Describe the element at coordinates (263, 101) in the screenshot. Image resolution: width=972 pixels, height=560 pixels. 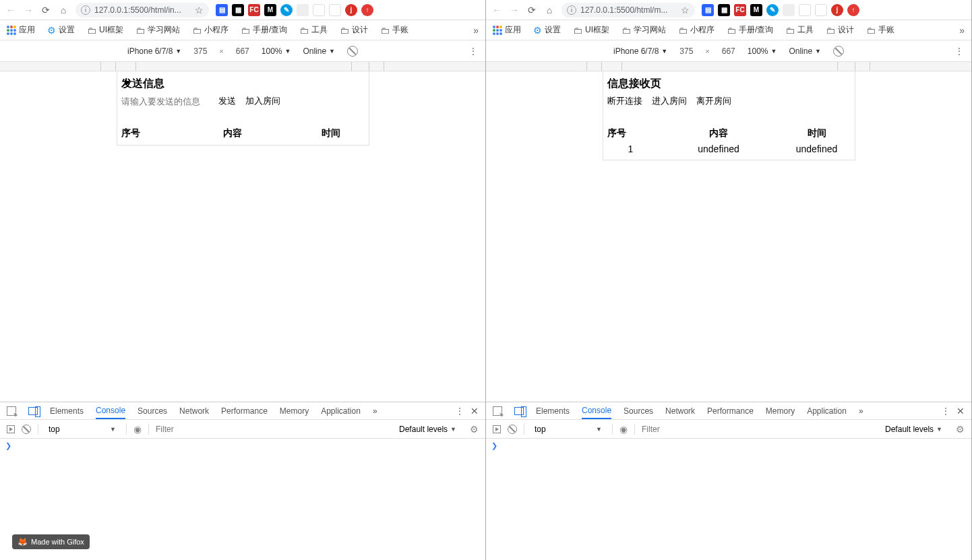
I see `join-room-button: 加入房间` at that location.